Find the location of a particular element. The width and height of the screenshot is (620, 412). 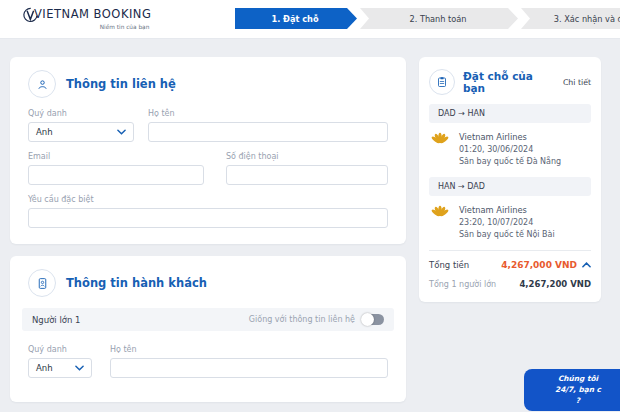

subtotal-value: 4,267,200 VND is located at coordinates (555, 284).